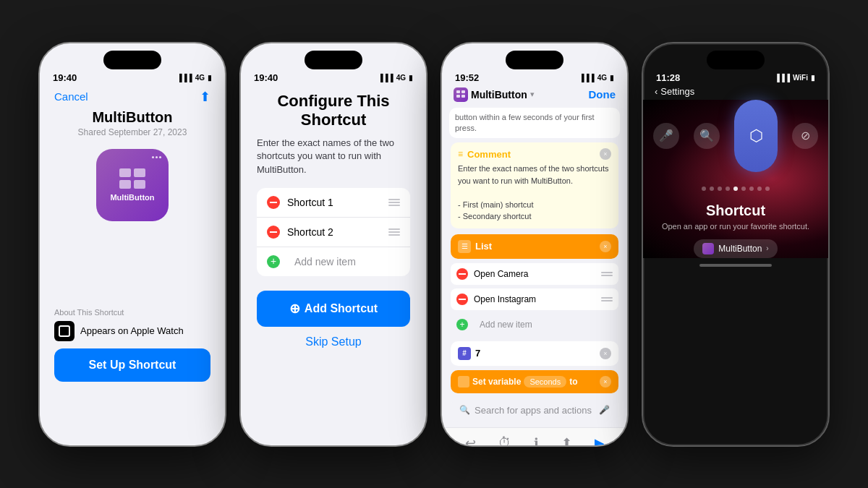 Image resolution: width=868 pixels, height=488 pixels. I want to click on nav-app-icon, so click(461, 95).